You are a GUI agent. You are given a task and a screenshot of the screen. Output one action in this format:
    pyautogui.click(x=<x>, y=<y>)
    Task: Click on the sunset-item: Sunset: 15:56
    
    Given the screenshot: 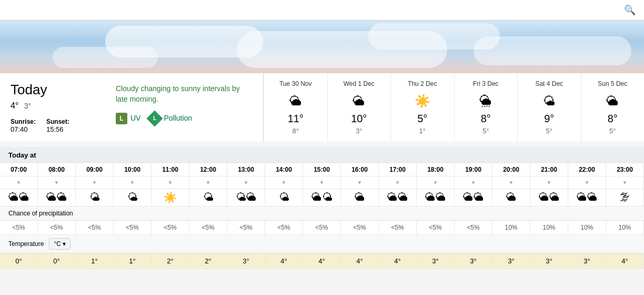 What is the action you would take?
    pyautogui.click(x=58, y=125)
    